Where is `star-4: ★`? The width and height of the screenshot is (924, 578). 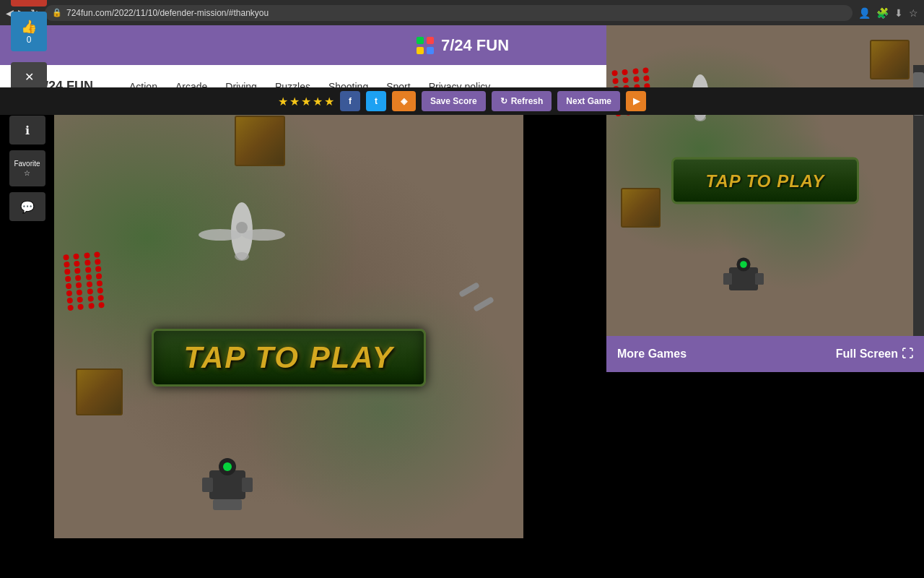
star-4: ★ is located at coordinates (318, 101).